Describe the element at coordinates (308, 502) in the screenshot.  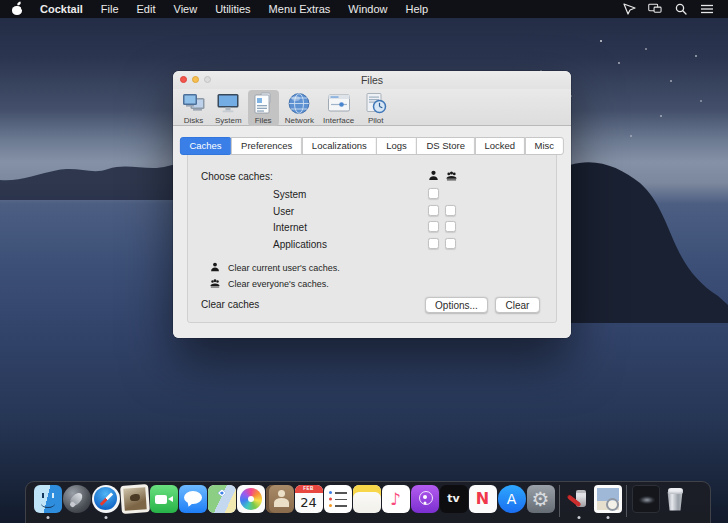
I see `dock-item-calendar: FEB 24` at that location.